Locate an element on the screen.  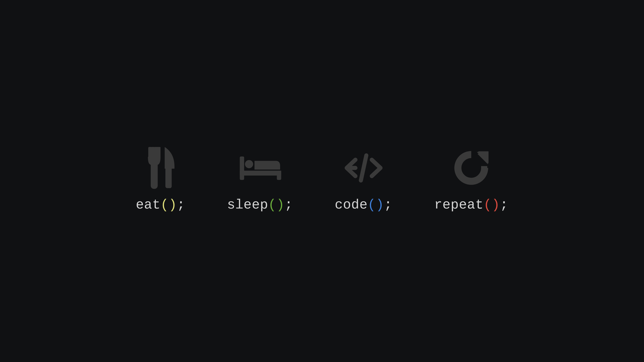
fn-name: repeat is located at coordinates (459, 205).